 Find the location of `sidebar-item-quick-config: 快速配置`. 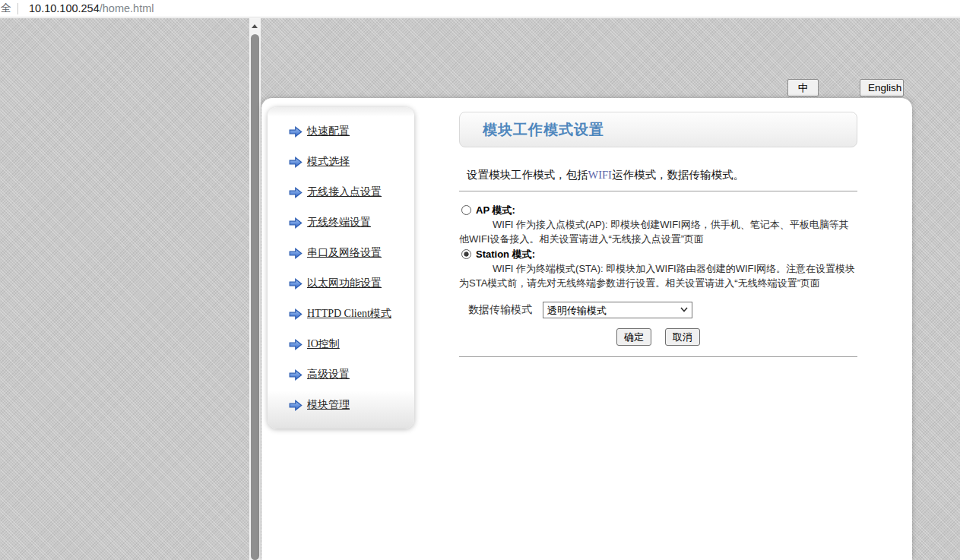

sidebar-item-quick-config: 快速配置 is located at coordinates (341, 131).